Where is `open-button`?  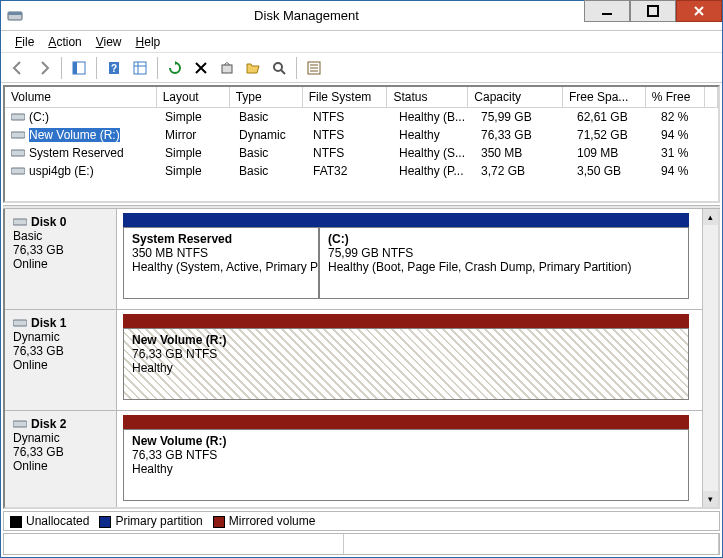
open-button is located at coordinates (253, 68).